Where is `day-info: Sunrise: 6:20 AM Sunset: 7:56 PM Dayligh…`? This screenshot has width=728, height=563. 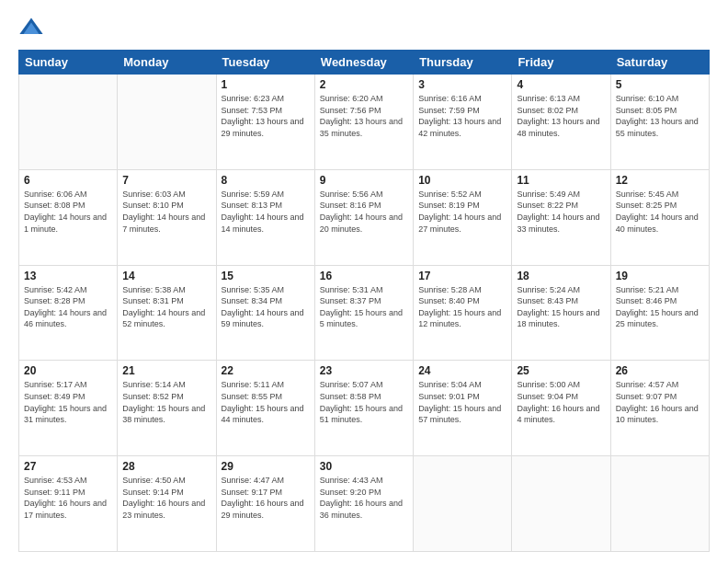
day-info: Sunrise: 6:20 AM Sunset: 7:56 PM Dayligh… is located at coordinates (364, 116).